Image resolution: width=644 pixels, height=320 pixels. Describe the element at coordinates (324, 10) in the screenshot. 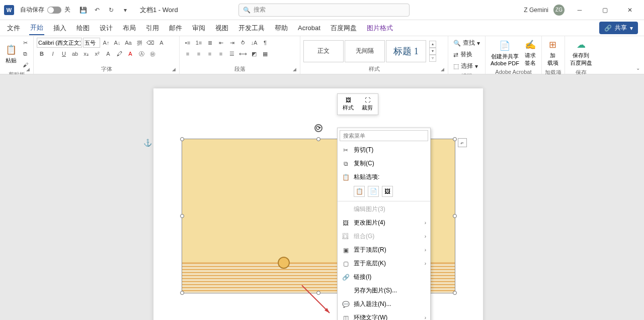

I see `search-box: 🔍 搜索` at that location.